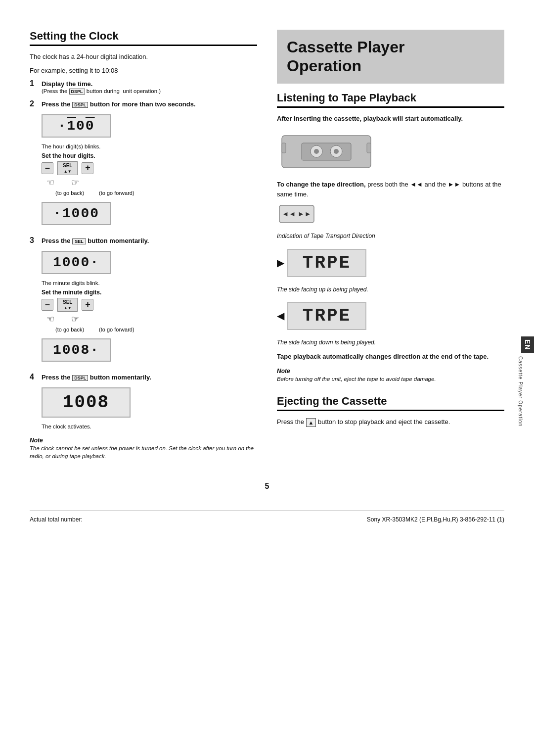 The width and height of the screenshot is (534, 756). What do you see at coordinates (143, 71) in the screenshot?
I see `clock-example: For example, setting it to 10:08` at bounding box center [143, 71].